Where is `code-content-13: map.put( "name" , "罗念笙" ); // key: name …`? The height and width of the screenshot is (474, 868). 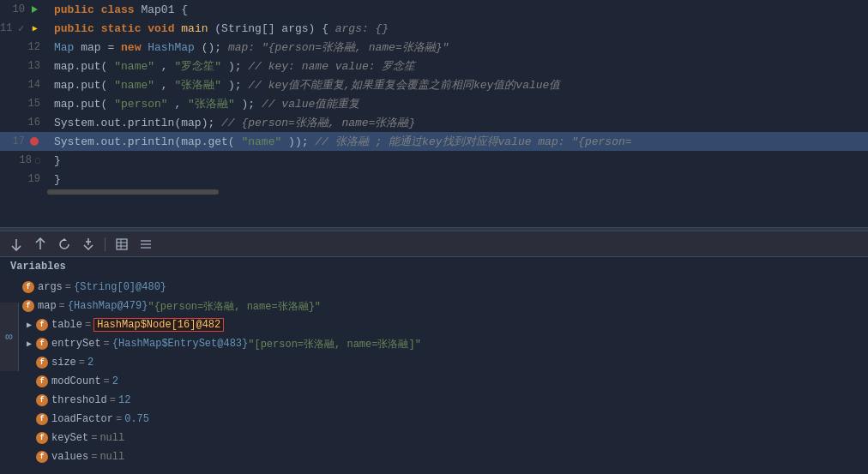 code-content-13: map.put( "name" , "罗念笙" ); // key: name … is located at coordinates (458, 66).